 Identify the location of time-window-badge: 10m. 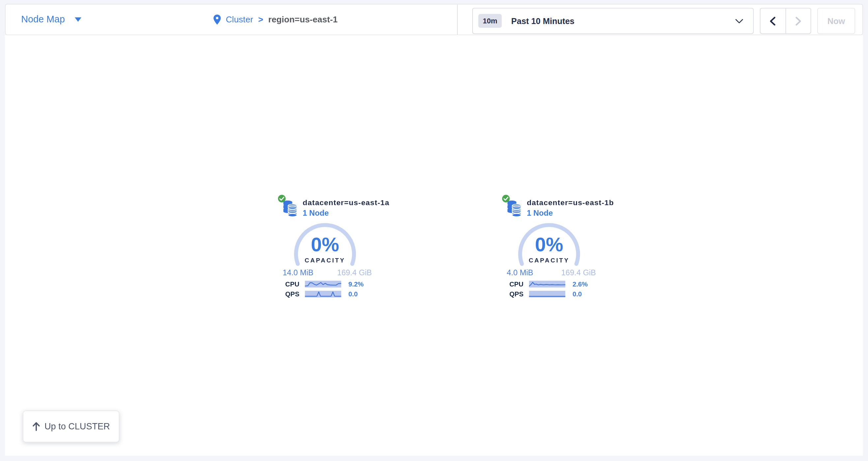
(490, 21).